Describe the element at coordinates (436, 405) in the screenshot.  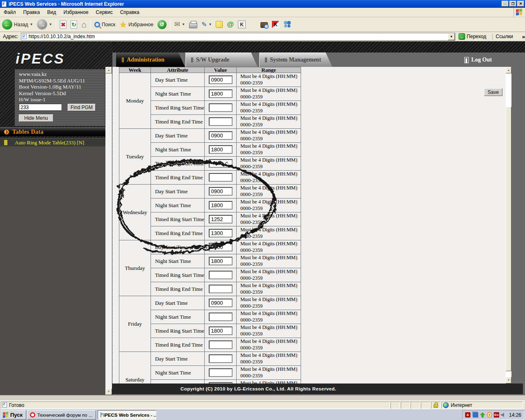
I see `security-pane` at that location.